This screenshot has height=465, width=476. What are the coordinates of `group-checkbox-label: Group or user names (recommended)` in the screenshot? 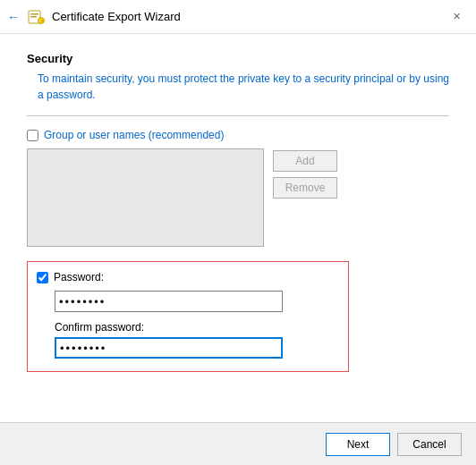 It's located at (134, 135).